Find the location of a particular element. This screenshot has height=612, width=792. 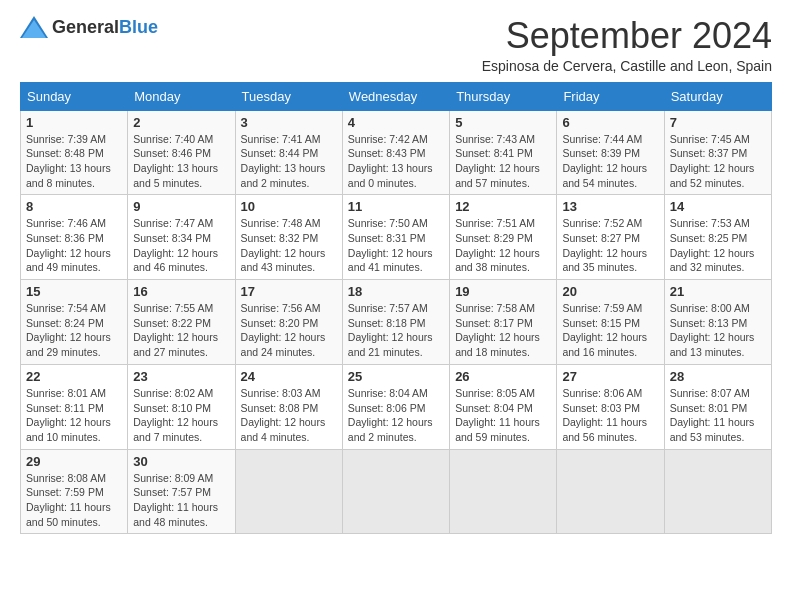

header-row: SundayMondayTuesdayWednesdayThursdayFrid… is located at coordinates (396, 96).